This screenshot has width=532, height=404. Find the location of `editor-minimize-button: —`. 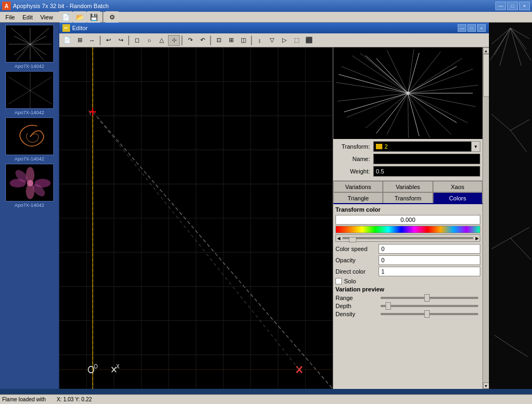

editor-minimize-button: — is located at coordinates (462, 28).